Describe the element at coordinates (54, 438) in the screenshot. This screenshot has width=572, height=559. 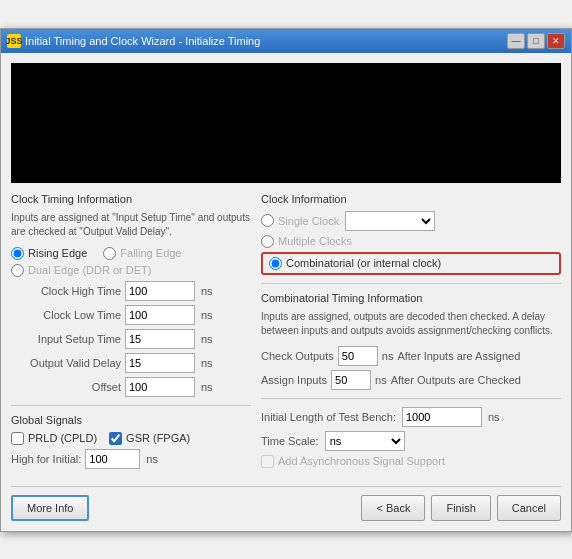
I see `prld-label: PRLD (CPLD)` at that location.